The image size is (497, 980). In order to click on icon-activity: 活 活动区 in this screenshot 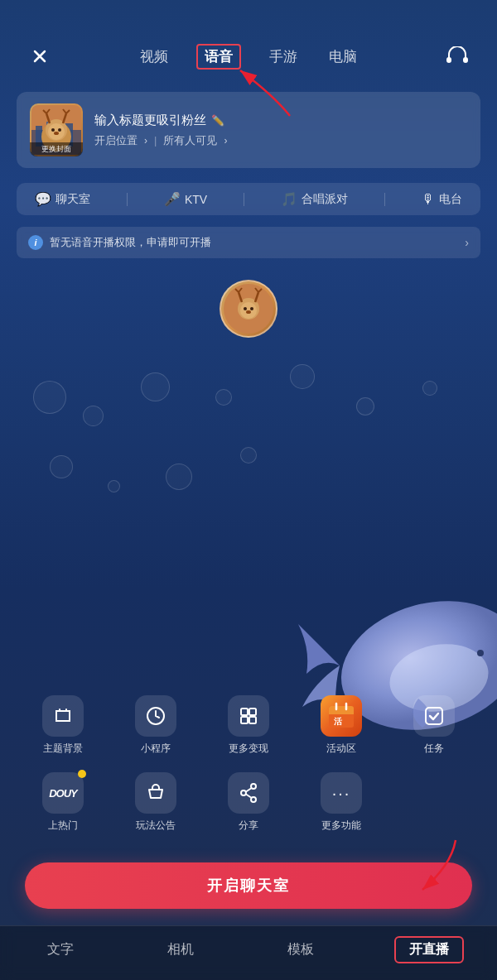, I will do `click(341, 725)`.